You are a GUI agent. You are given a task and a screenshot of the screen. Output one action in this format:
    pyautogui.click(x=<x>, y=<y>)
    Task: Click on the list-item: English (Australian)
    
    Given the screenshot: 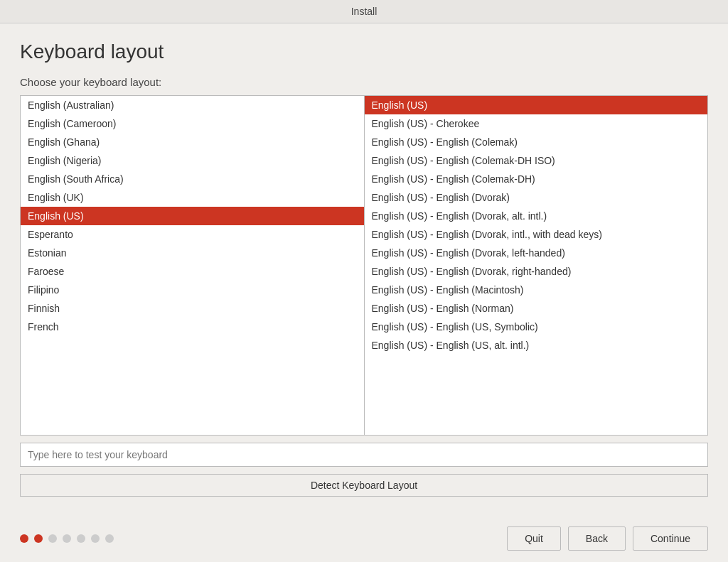 What is the action you would take?
    pyautogui.click(x=192, y=105)
    